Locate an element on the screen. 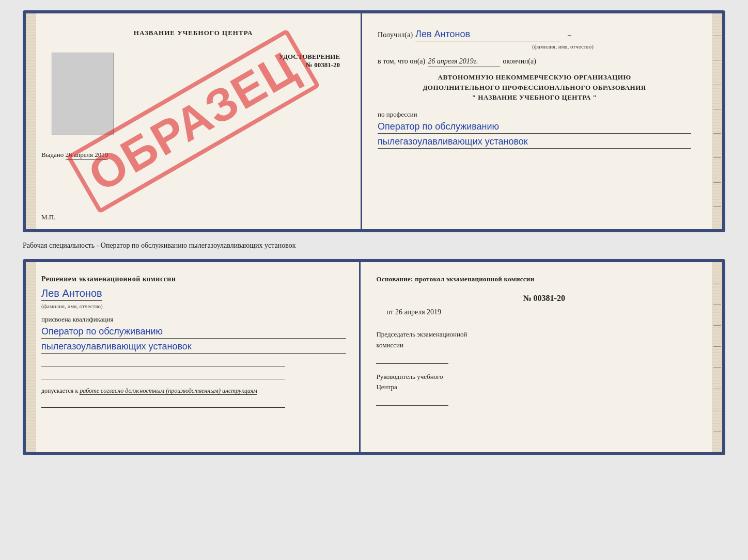 The height and width of the screenshot is (560, 748). qualification-value-1: Оператор по обслуживанию is located at coordinates (194, 332).